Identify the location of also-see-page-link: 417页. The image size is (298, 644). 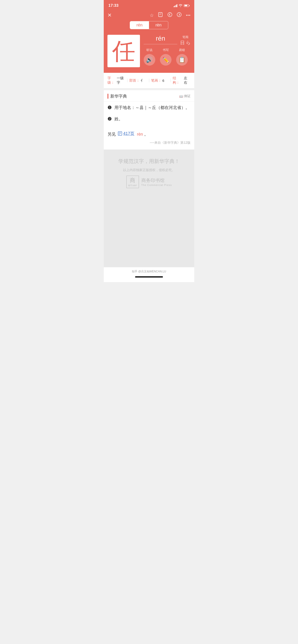
(129, 134).